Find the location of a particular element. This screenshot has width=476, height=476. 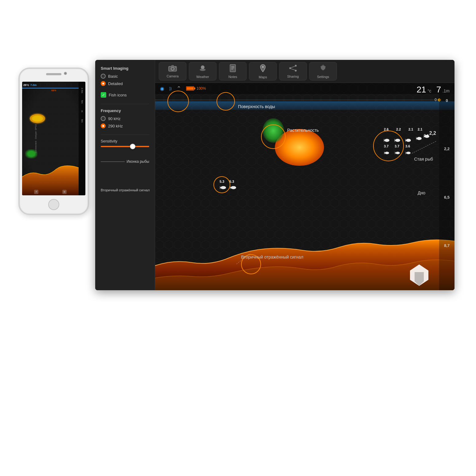

sonar-circle-vegetation is located at coordinates (273, 137).